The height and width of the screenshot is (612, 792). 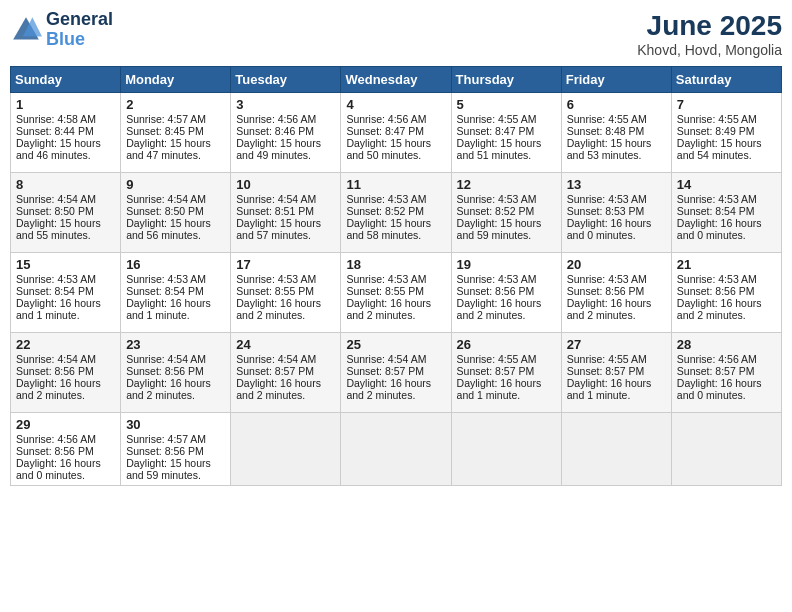 I want to click on day-number: 1, so click(x=66, y=104).